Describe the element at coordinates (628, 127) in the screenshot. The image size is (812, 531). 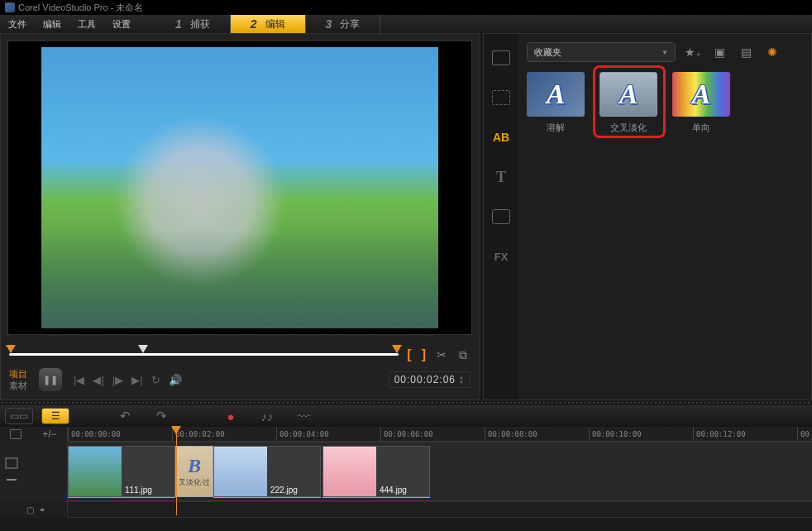
I see `transition-label: 交叉淡化` at that location.